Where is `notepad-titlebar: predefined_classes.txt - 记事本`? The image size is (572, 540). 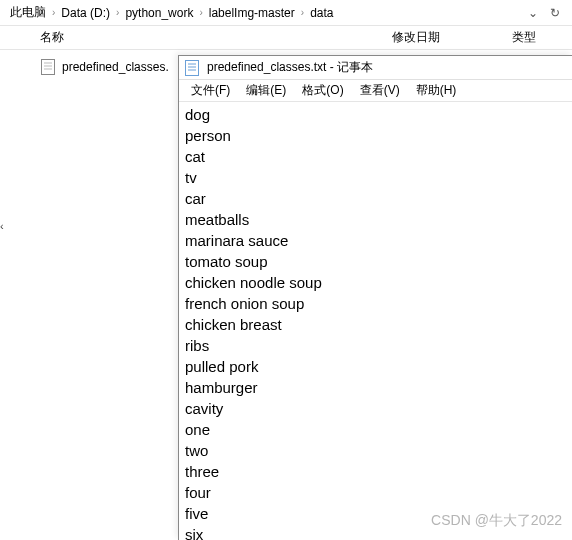 notepad-titlebar: predefined_classes.txt - 记事本 is located at coordinates (376, 68).